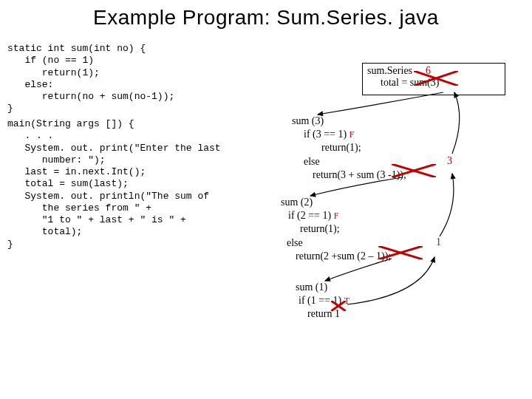  I want to click on trace1-cond: if (1 == 1), so click(320, 300).